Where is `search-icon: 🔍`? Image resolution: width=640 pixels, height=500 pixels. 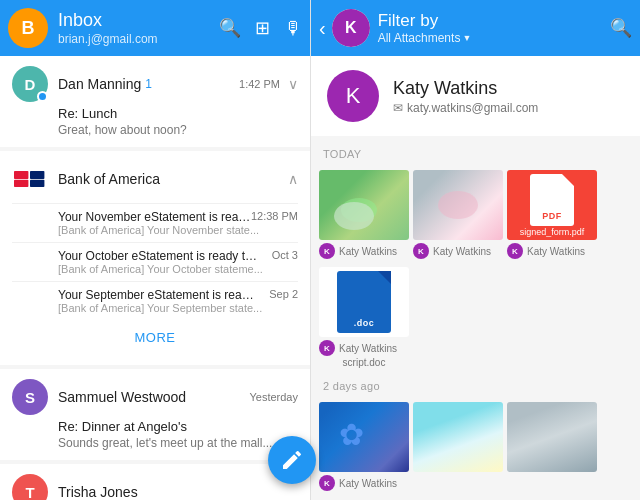
search-icon: 🔍 is located at coordinates (230, 28).